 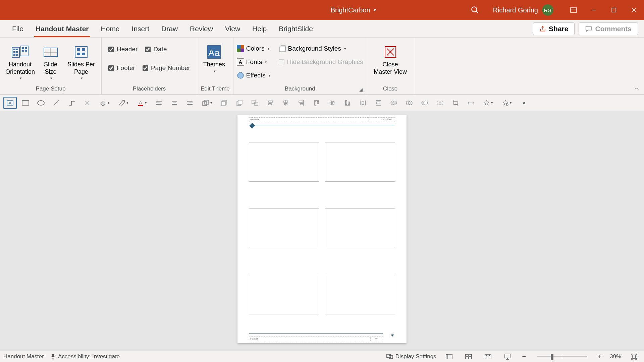 I want to click on effects-button: Effects▾, so click(x=254, y=75).